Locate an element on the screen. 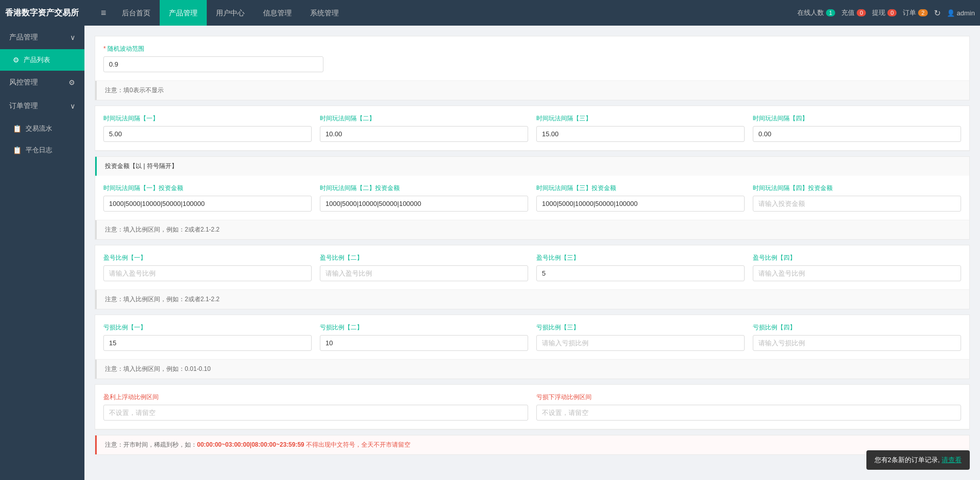 This screenshot has height=480, width=980. sidebar-item-close-log: 📋 平仓日志 is located at coordinates (42, 150).